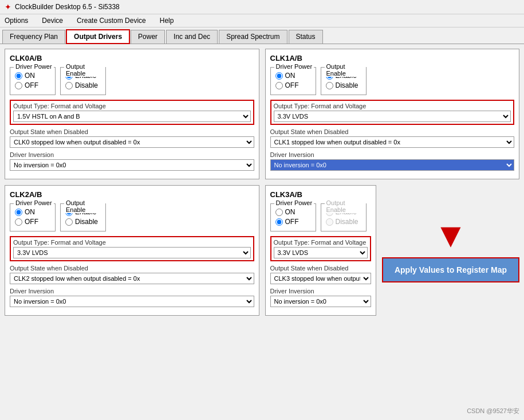 Image resolution: width=524 pixels, height=420 pixels. I want to click on apply-section: ▼ Apply Values to Register Map, so click(451, 250).